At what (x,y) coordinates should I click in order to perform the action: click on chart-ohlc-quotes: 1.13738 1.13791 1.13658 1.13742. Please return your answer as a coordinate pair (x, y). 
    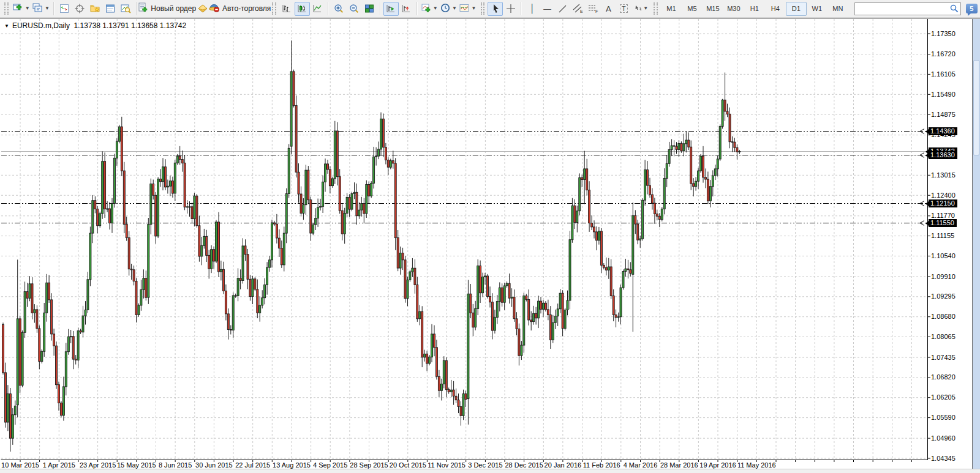
    Looking at the image, I should click on (130, 26).